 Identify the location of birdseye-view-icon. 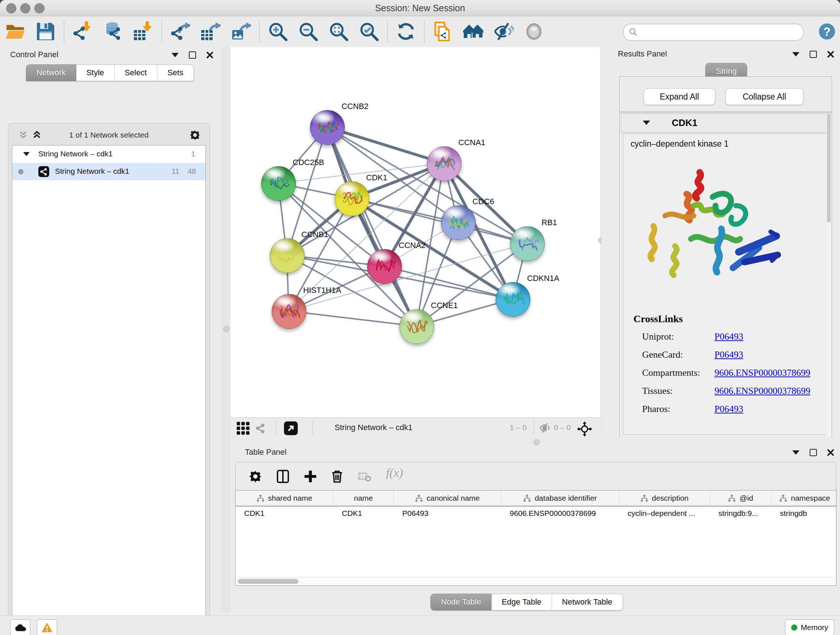
(291, 429).